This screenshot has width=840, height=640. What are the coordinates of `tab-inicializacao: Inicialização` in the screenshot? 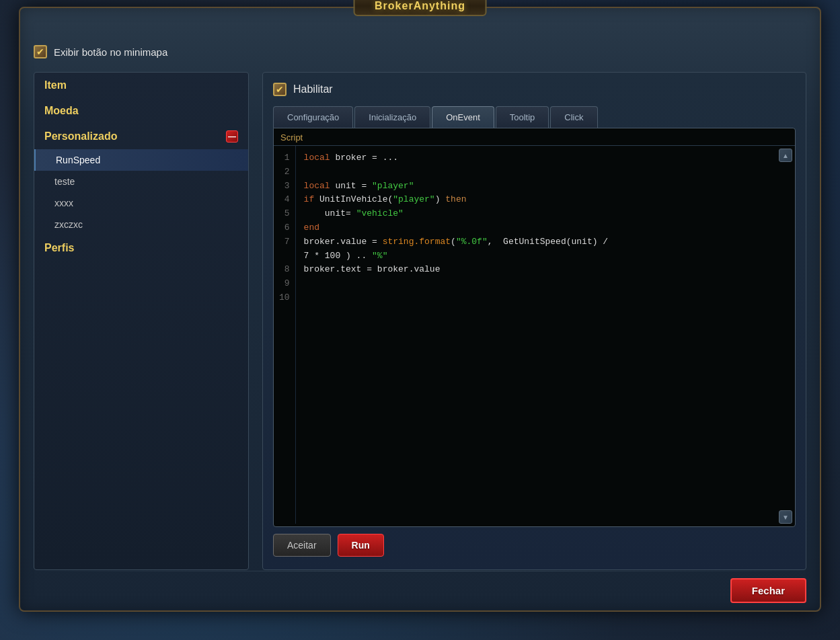 It's located at (393, 117).